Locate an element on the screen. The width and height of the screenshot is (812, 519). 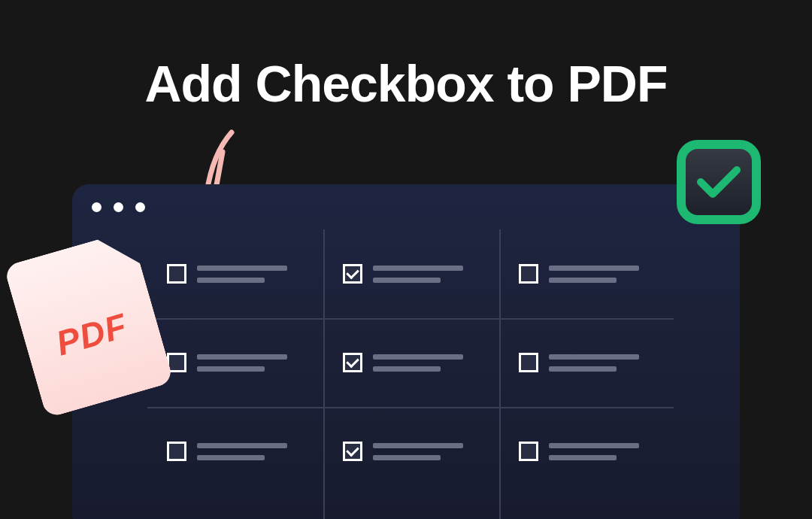
checkmark-badge is located at coordinates (719, 182).